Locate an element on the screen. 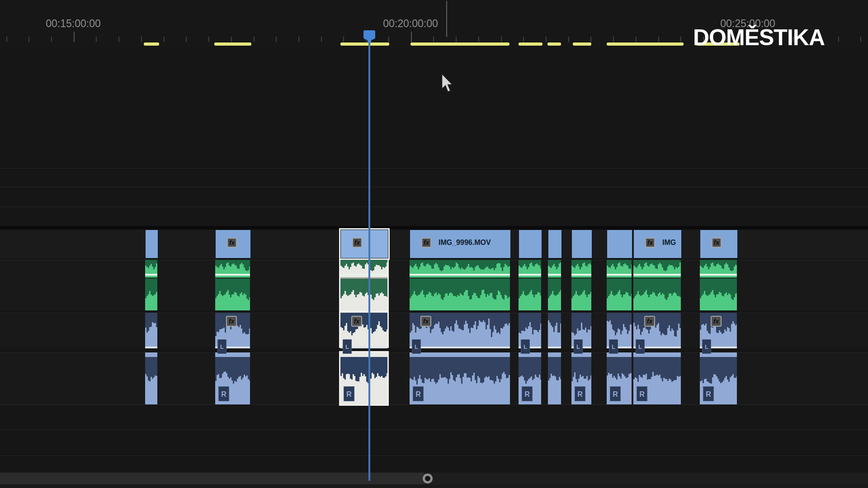  bottom-strip is located at coordinates (434, 486).